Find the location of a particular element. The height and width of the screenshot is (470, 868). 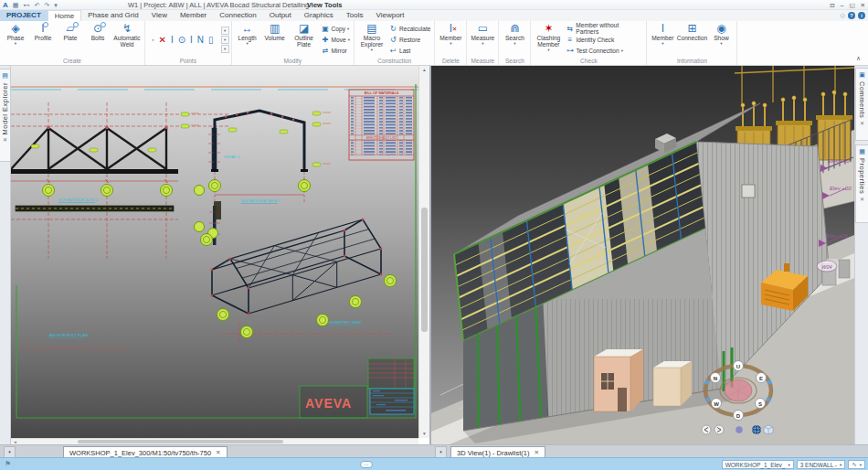

member-info-button: I Member ▾ is located at coordinates (662, 39).